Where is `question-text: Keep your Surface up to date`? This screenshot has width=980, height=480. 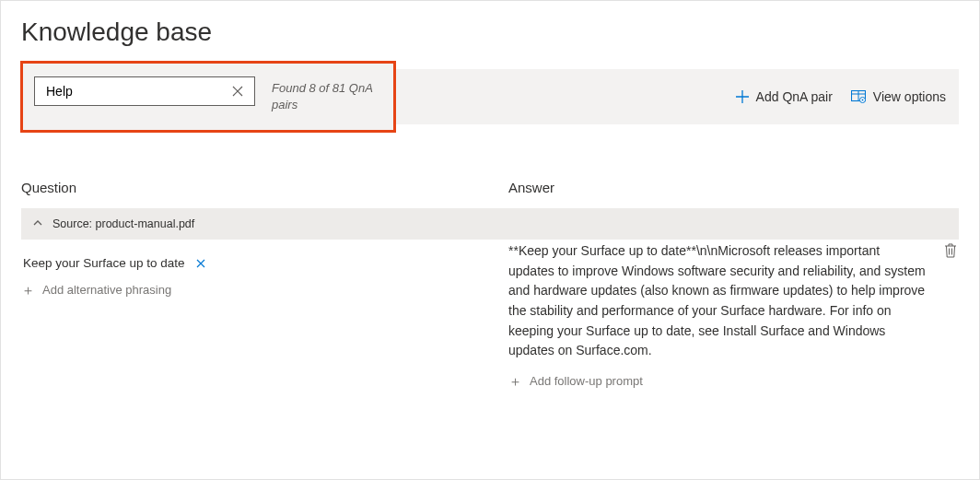 question-text: Keep your Surface up to date is located at coordinates (104, 263).